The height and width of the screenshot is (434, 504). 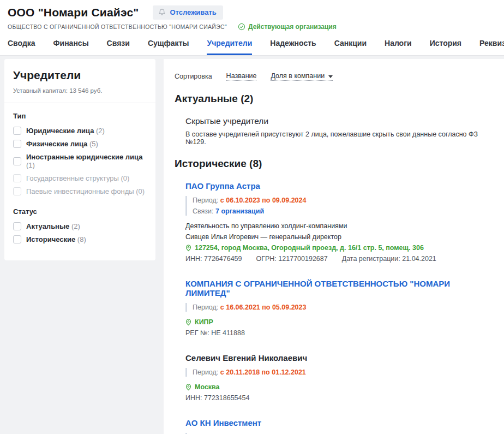 I want to click on filter-checkbox-label: Исторические (8), so click(x=56, y=239).